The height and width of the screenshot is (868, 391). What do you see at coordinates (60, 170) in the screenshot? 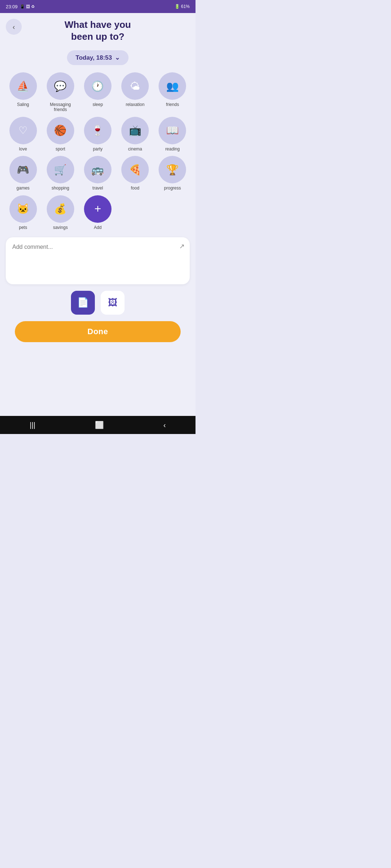
I see `activity-circle-shopping: 🛒` at bounding box center [60, 170].